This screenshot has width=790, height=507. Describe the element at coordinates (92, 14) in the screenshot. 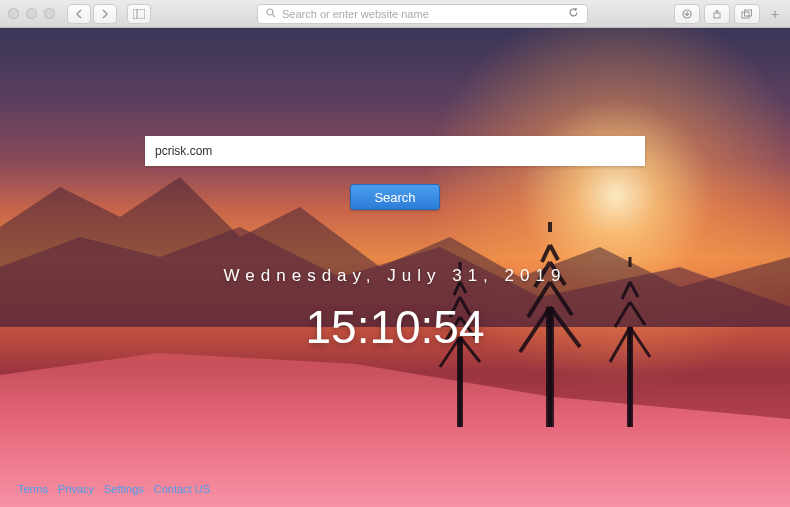

I see `navigation-buttons` at that location.